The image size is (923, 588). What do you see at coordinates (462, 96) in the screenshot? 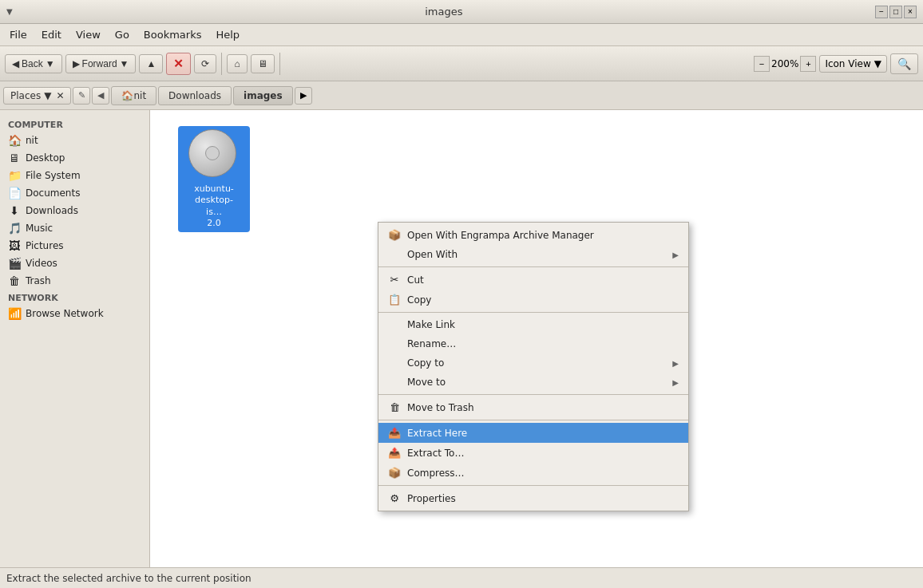
I see `breadcrumb-bar: Places ▼ ✕ ✎ ◀ 🏠 nit Downloads images ▶` at bounding box center [462, 96].